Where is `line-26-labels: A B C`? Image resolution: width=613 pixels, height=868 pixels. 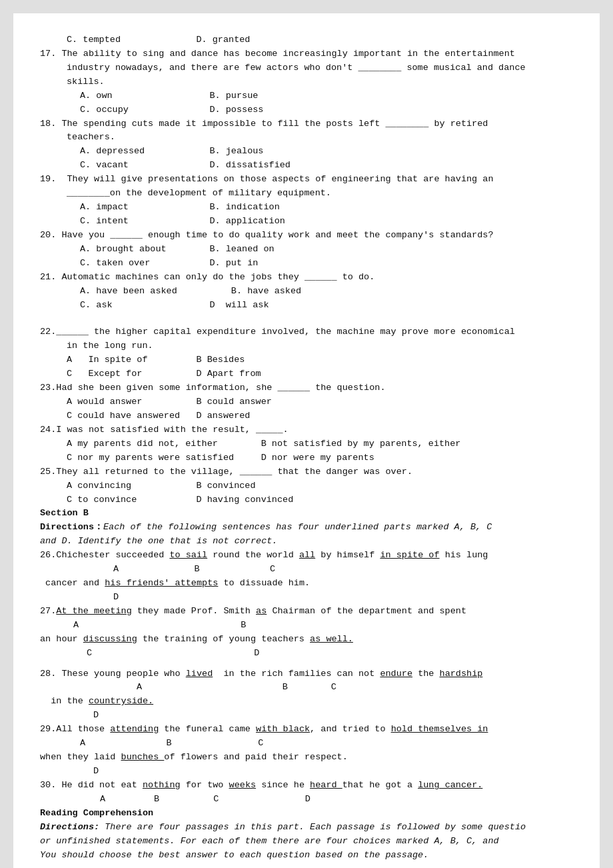 line-26-labels: A B C is located at coordinates (343, 569).